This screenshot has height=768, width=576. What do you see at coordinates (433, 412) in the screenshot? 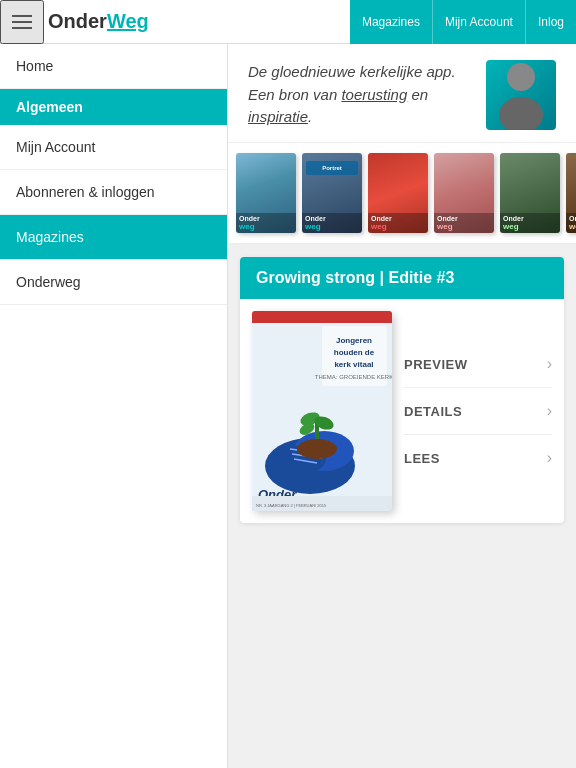
I see `details-label: DETAILS` at bounding box center [433, 412].